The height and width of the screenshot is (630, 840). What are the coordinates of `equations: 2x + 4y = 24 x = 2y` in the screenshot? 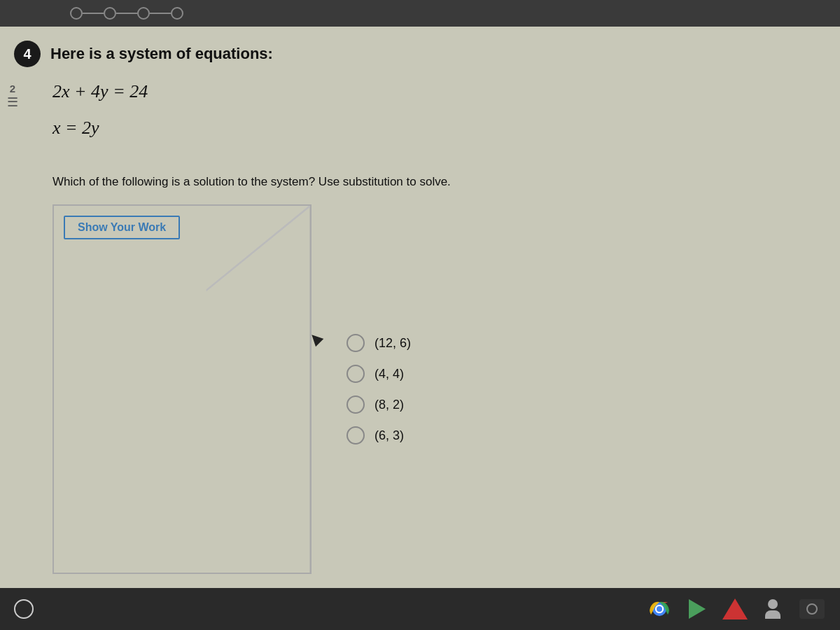 It's located at (435, 118).